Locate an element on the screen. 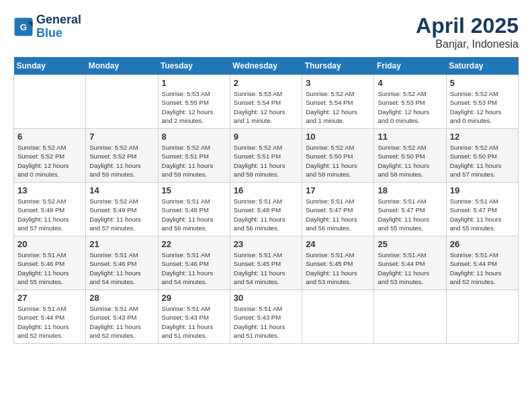 This screenshot has width=532, height=411. calendar-cell: 8Sunrise: 5:52 AM Sunset: 5:51 PM Daylig… is located at coordinates (193, 156).